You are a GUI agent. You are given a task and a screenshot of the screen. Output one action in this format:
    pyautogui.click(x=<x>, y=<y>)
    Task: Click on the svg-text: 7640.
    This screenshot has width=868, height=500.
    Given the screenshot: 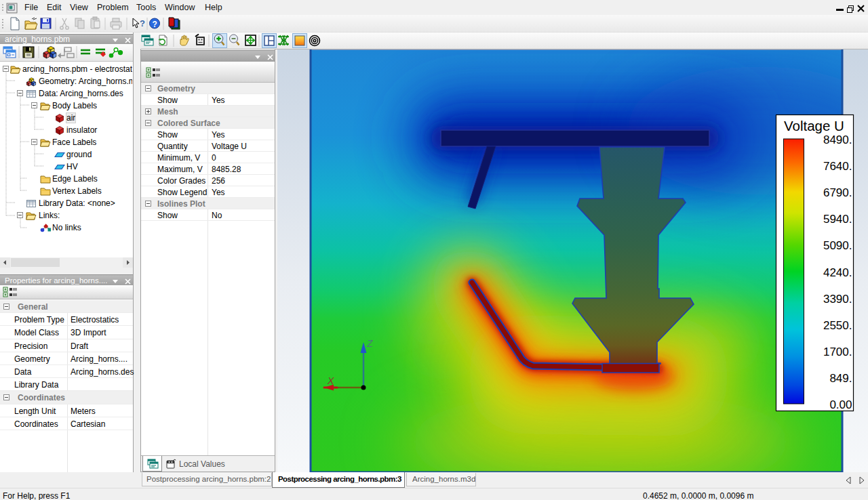 What is the action you would take?
    pyautogui.click(x=838, y=167)
    